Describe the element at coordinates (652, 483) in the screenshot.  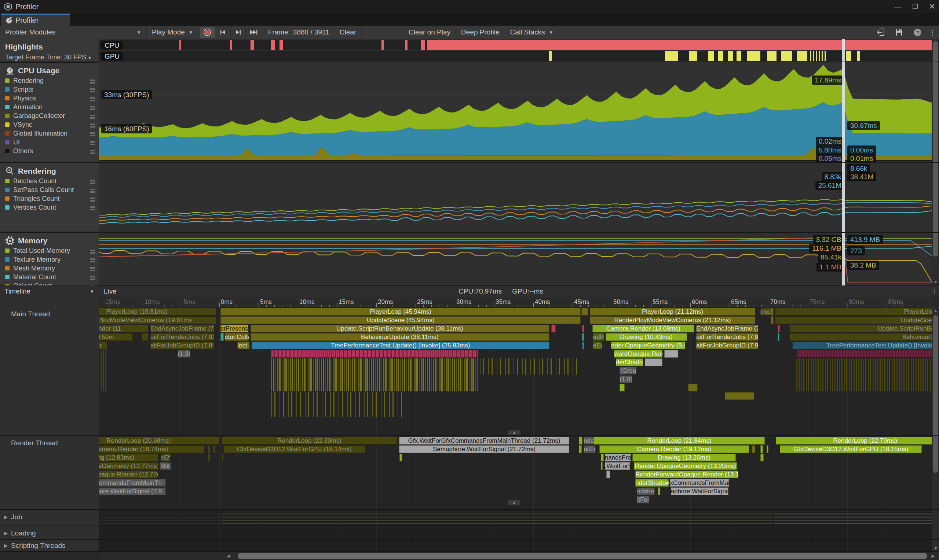
I see `render-thread-sample-block: nderShadowM` at that location.